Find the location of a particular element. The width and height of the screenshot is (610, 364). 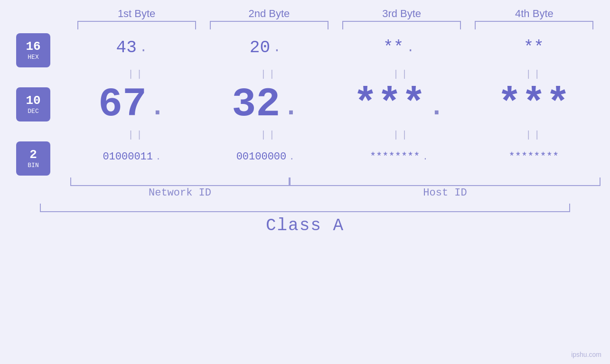

byte3-header: 3rd Byte is located at coordinates (402, 14).